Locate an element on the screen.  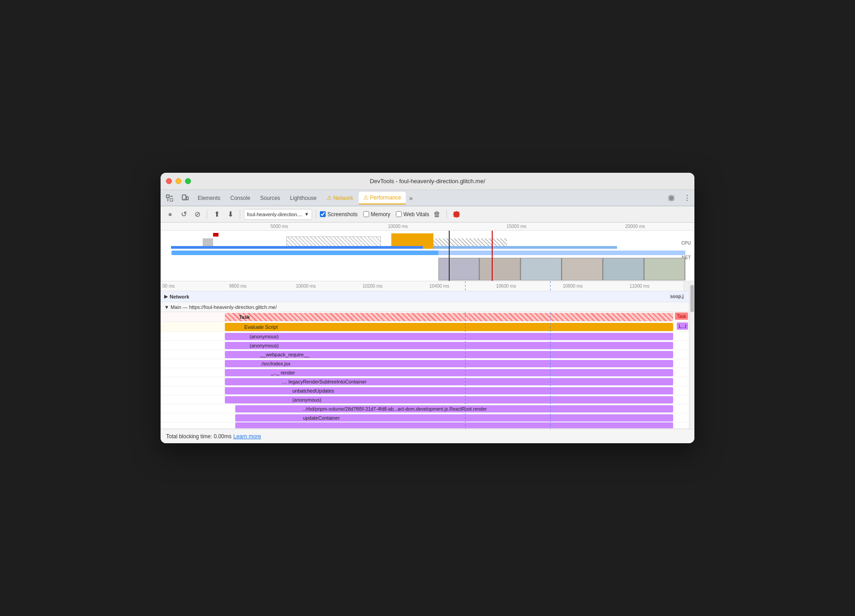
flame-row-src: ./src/index.jsx is located at coordinates (428, 364).